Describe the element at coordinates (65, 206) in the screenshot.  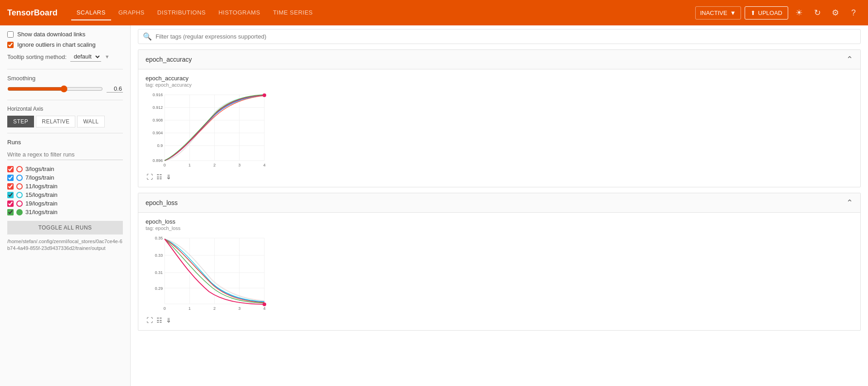
I see `sidebar: Show data download links Ignore outliers…` at that location.